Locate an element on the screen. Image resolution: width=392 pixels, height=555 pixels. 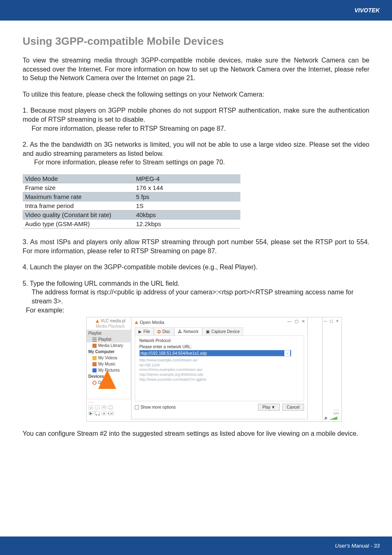
list-icon is located at coordinates (95, 340).